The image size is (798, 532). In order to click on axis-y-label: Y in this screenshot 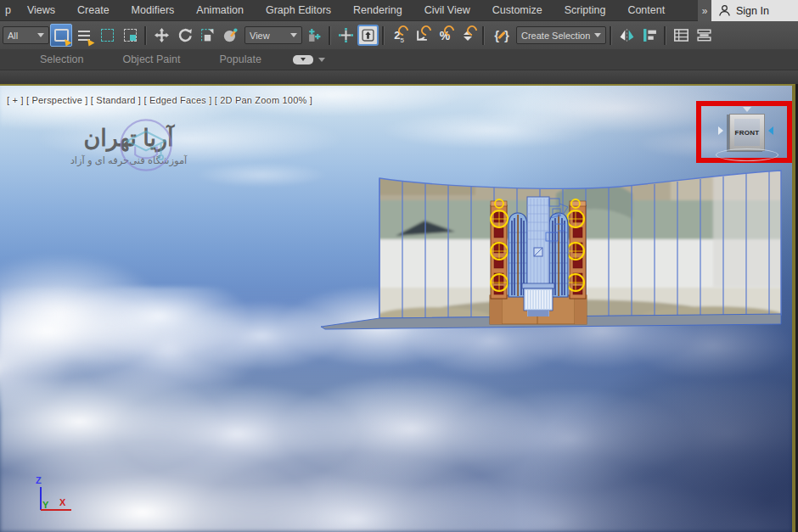, I will do `click(46, 505)`.